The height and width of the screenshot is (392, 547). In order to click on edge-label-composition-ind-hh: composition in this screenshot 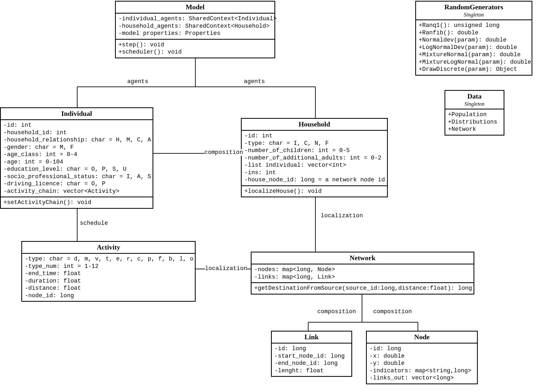, I will do `click(224, 152)`.